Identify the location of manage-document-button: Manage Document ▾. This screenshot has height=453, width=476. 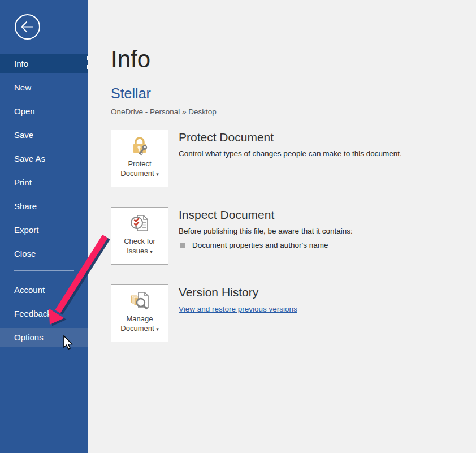
(140, 313).